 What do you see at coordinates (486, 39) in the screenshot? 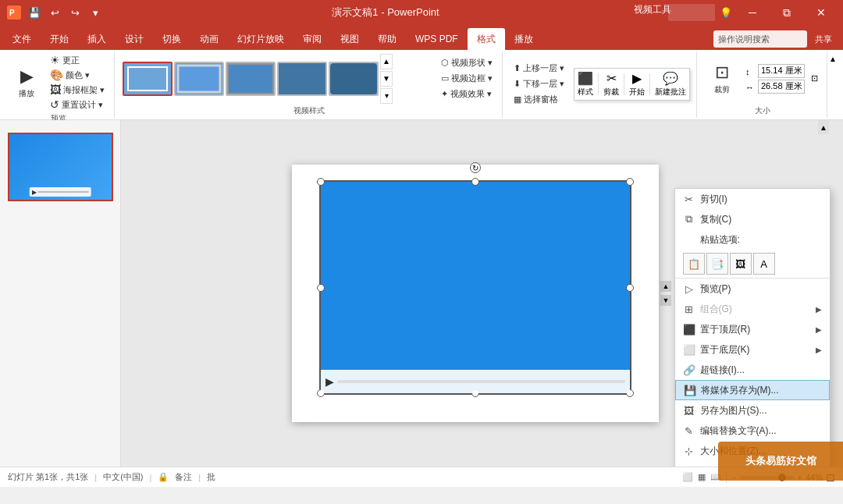
I see `tab-format: 格式` at bounding box center [486, 39].